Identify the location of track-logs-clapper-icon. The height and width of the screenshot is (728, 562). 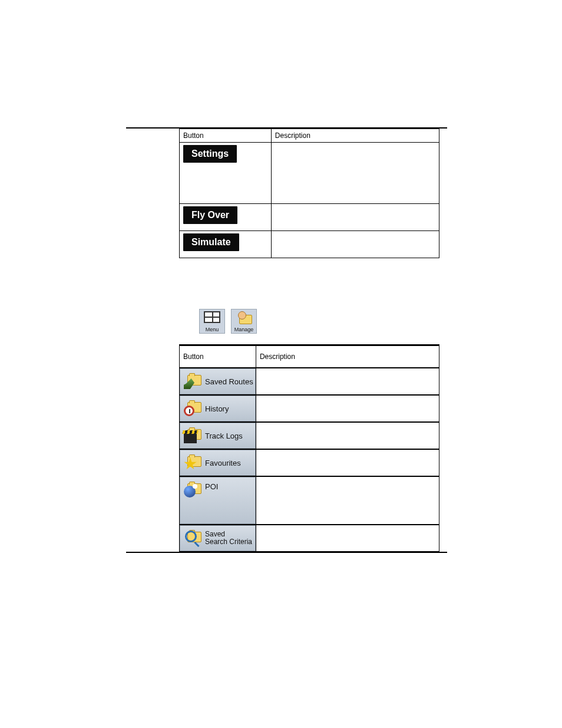
(190, 439).